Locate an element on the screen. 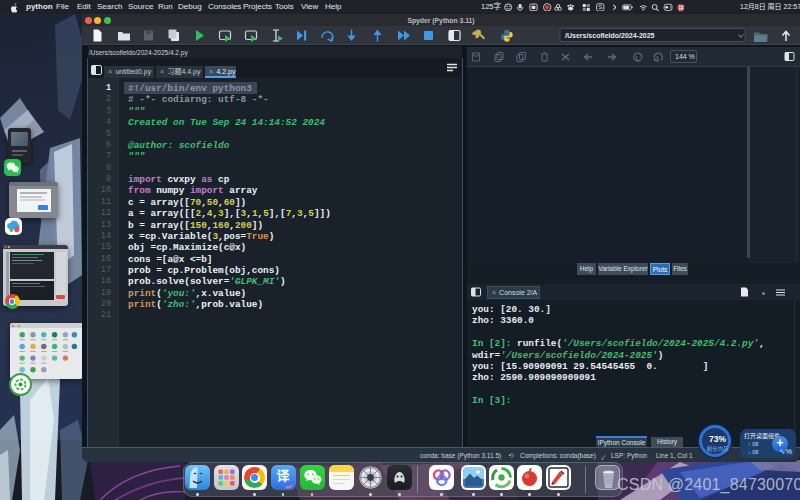 The height and width of the screenshot is (500, 800). svg-text: 144 % is located at coordinates (685, 56).